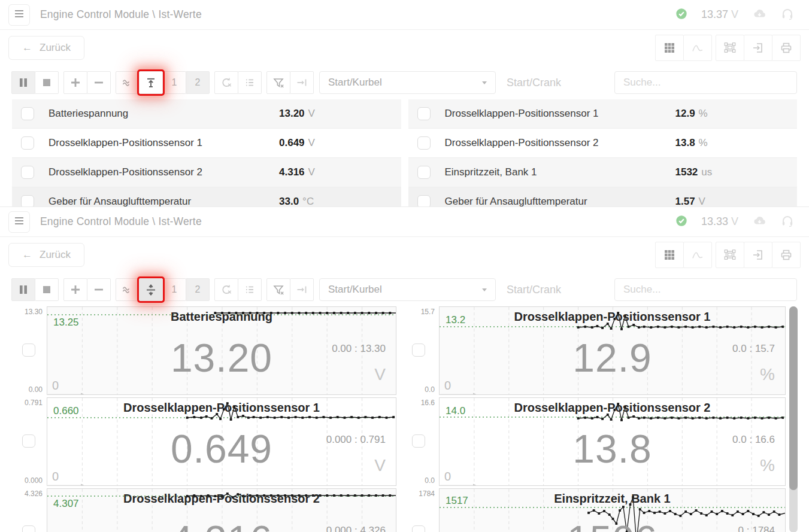 This screenshot has width=809, height=532. I want to click on graph-range: 0.00 : 13.30, so click(359, 349).